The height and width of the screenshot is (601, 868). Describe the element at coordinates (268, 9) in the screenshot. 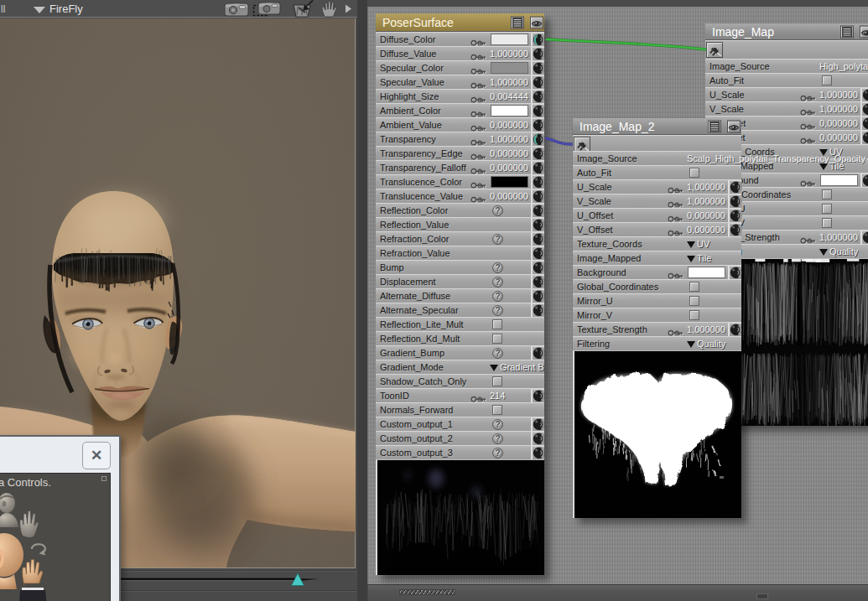

I see `camera-select-icon` at that location.